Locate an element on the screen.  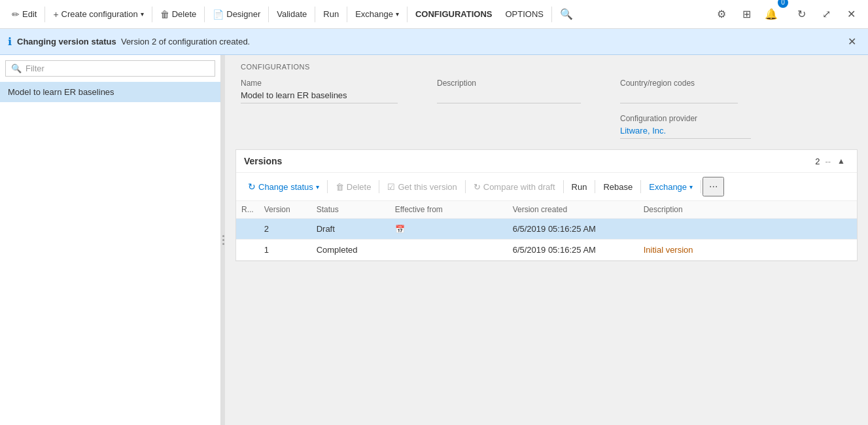
search-toolbar-icon: 🔍 is located at coordinates (566, 14).